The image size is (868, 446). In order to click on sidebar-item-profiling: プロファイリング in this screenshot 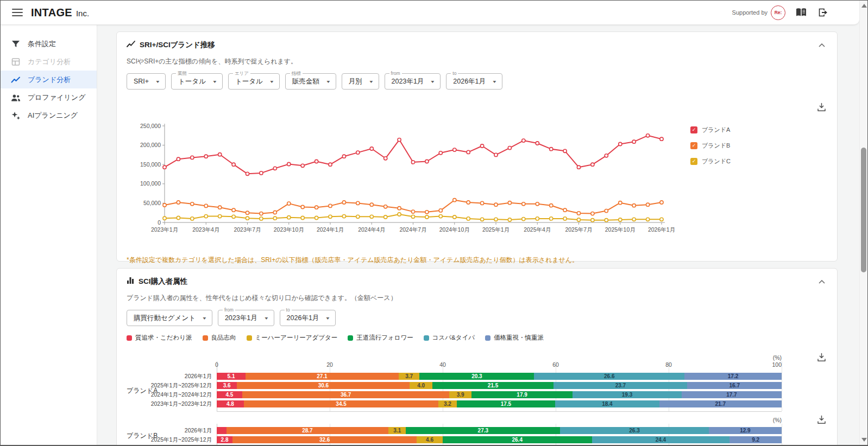, I will do `click(49, 98)`.